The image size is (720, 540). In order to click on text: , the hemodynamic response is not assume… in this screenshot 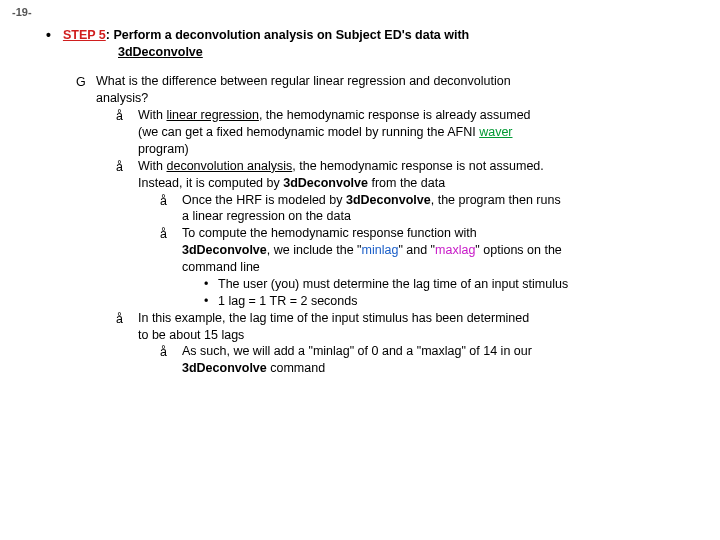, I will do `click(418, 166)`.